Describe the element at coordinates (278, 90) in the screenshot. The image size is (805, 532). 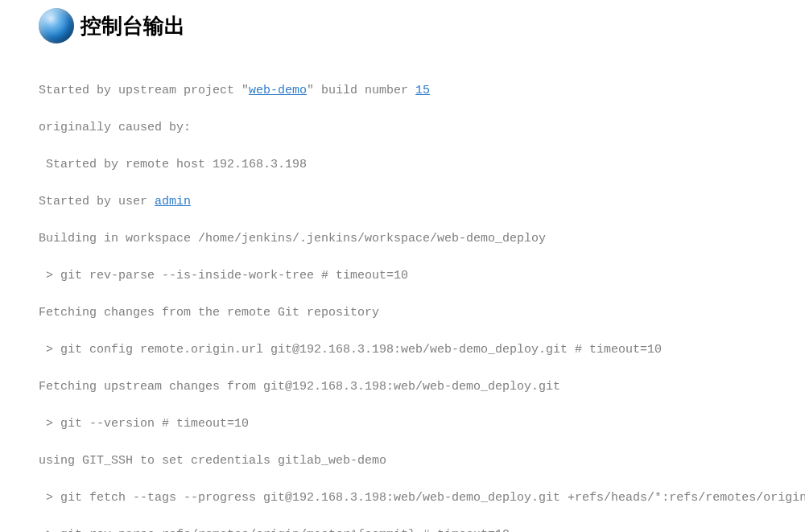
I see `project-link: web-demo` at that location.